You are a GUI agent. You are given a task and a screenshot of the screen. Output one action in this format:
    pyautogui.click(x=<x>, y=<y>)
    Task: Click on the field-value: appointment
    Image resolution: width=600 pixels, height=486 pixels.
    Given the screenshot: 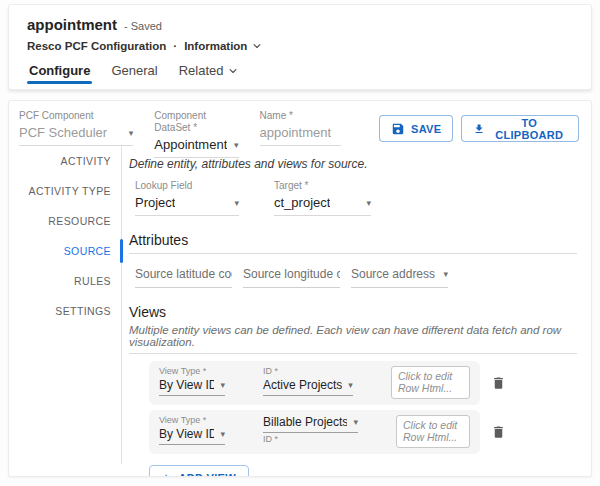 What is the action you would take?
    pyautogui.click(x=296, y=132)
    